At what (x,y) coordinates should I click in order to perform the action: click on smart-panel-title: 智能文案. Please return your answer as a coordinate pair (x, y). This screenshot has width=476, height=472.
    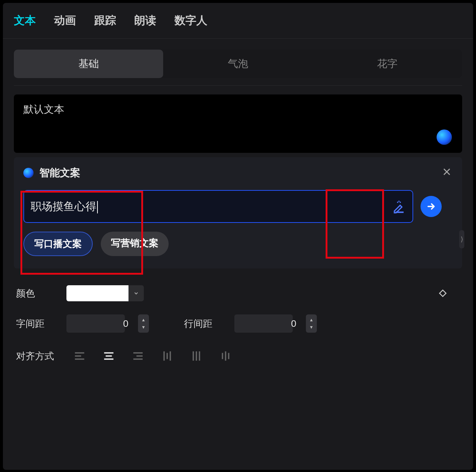
    Looking at the image, I should click on (60, 173).